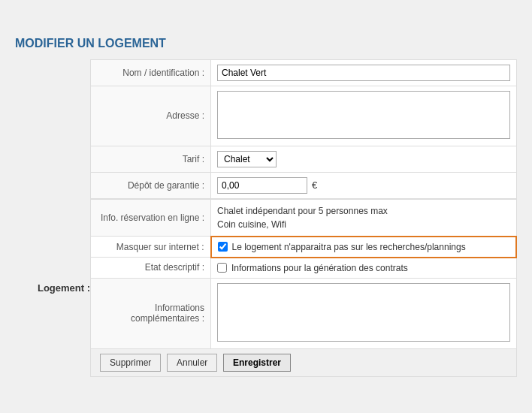 The width and height of the screenshot is (532, 413). I want to click on depot-input, so click(262, 185).